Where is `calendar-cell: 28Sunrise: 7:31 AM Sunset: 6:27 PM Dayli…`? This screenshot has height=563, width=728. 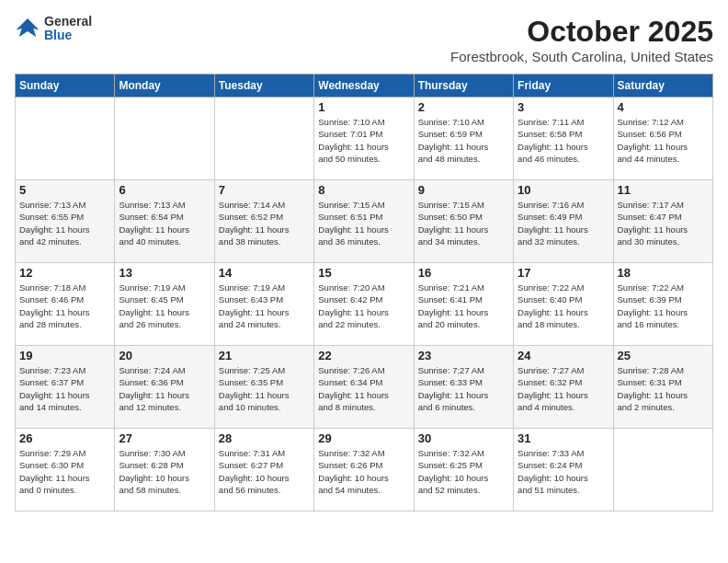
calendar-cell: 28Sunrise: 7:31 AM Sunset: 6:27 PM Dayli… is located at coordinates (264, 470).